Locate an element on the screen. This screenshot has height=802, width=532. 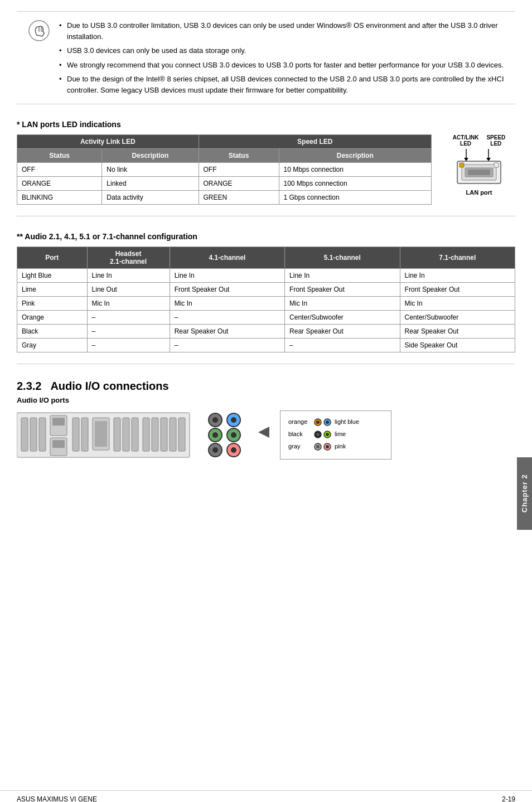
legend-row-2: black lime is located at coordinates (336, 434).